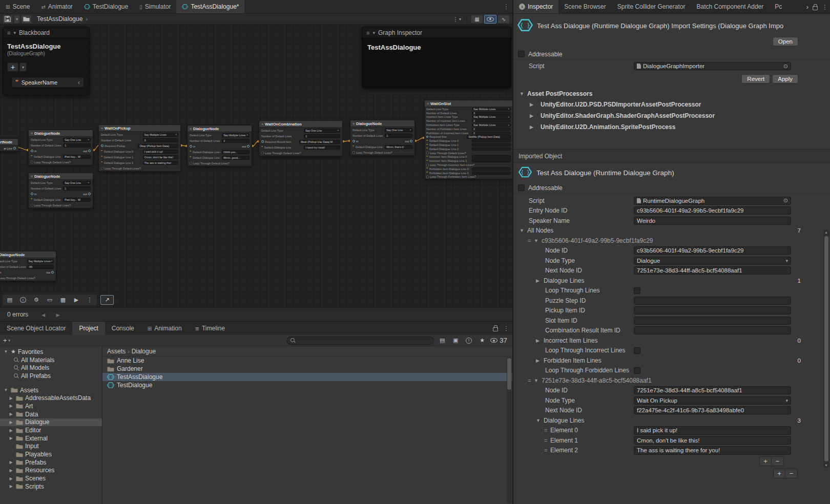 This screenshot has height=504, width=830. Describe the element at coordinates (161, 135) in the screenshot. I see `node-dropdown: Say Multiple Lines▾` at that location.